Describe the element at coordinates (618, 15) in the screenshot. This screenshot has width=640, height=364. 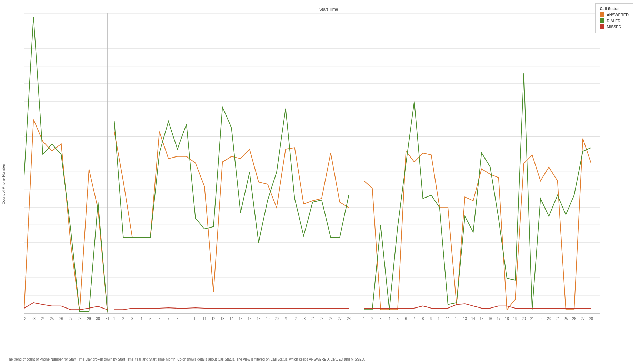
I see `answered-label: ANSWERED` at that location.